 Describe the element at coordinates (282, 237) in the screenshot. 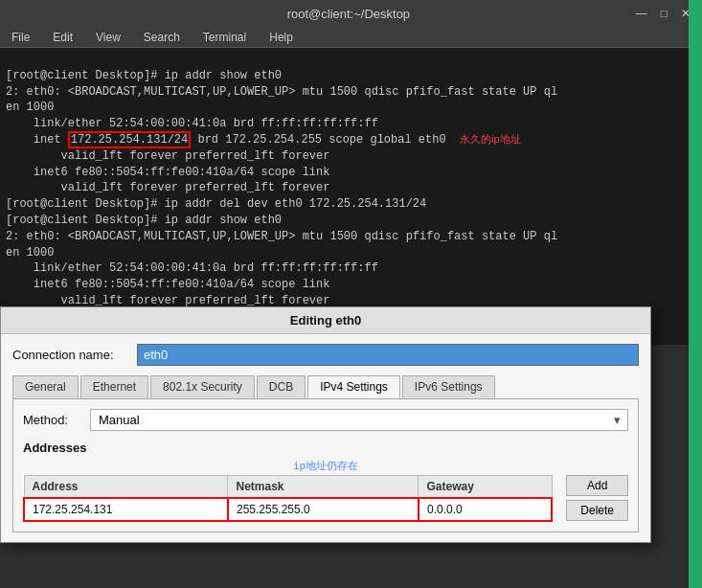

I see `terminal-line-11: 2: eth0: <BROADCAST,MULTICAST,UP,LOWER_U…` at that location.